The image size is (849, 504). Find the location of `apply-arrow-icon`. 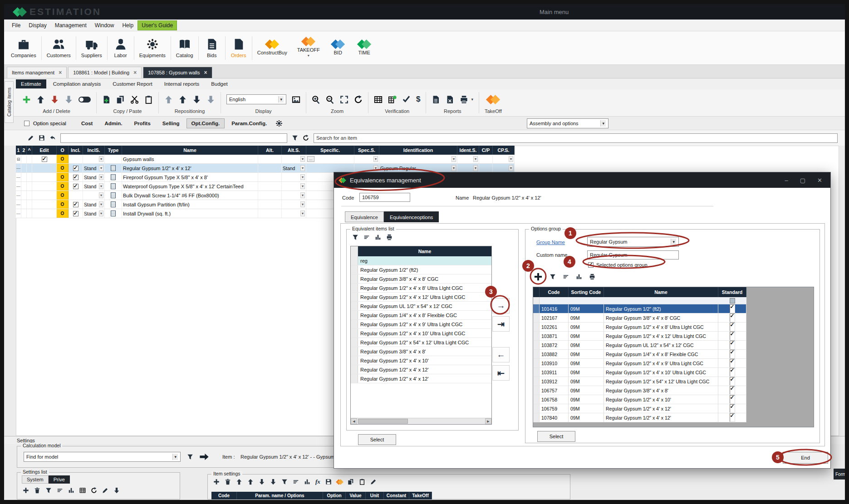

apply-arrow-icon is located at coordinates (204, 457).